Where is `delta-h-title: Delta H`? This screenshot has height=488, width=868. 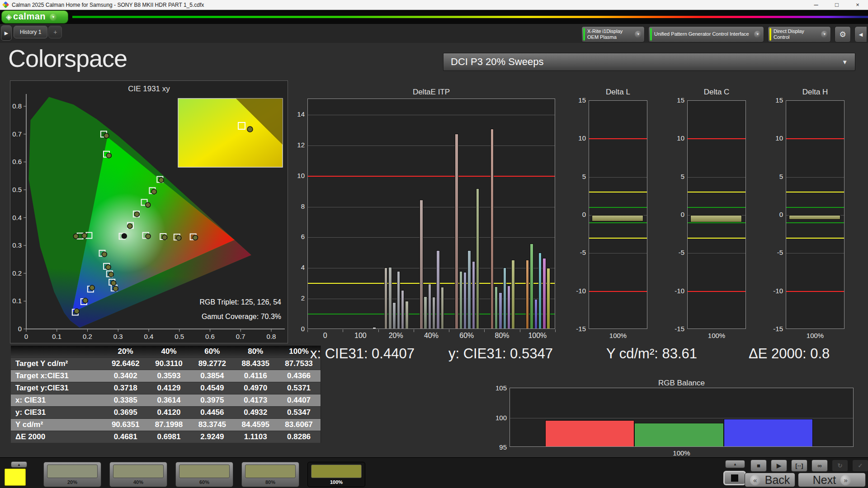
delta-h-title: Delta H is located at coordinates (815, 92).